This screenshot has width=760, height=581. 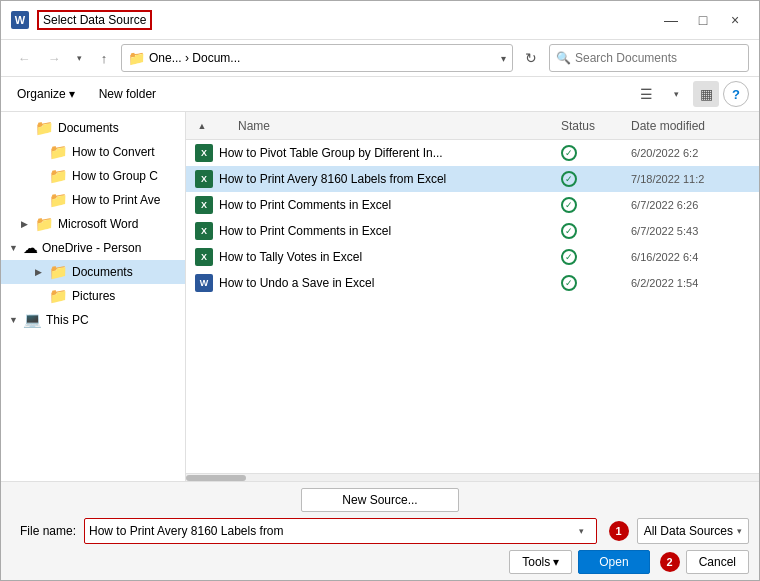 I want to click on open-button: Open, so click(x=614, y=562).